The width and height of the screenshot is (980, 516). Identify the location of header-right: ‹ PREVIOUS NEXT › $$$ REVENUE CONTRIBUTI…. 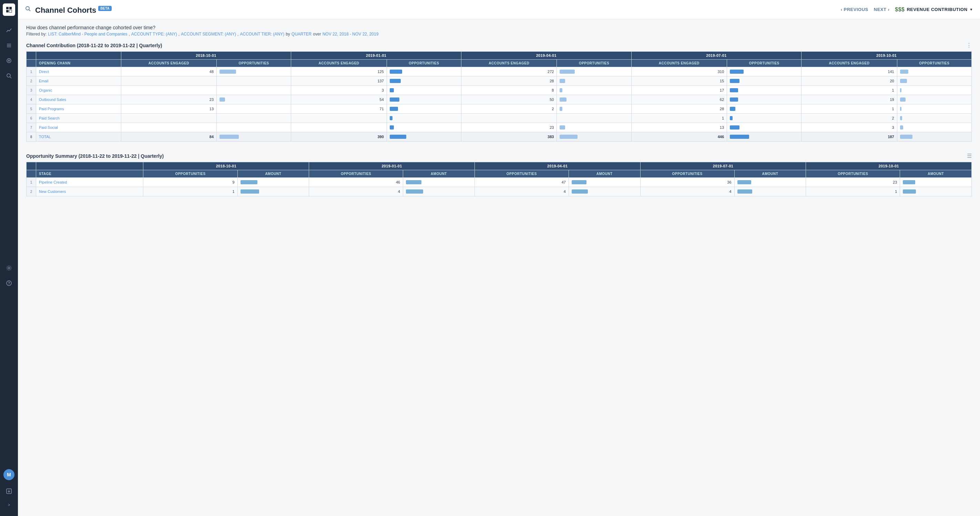
(907, 10).